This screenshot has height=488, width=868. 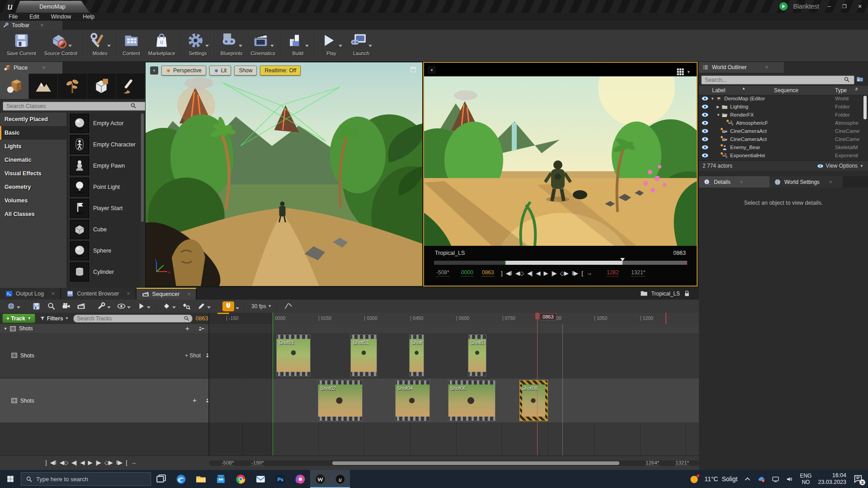 I want to click on place-item-cube: Cube, so click(x=103, y=230).